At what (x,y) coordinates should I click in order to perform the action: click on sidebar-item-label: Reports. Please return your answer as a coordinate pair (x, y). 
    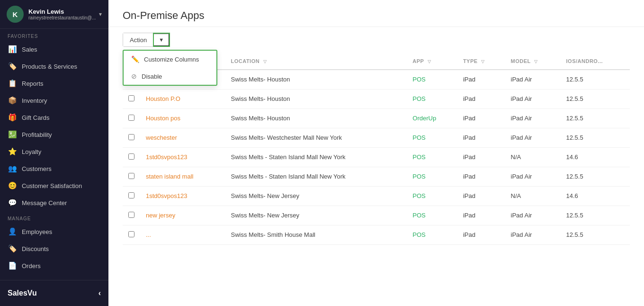
    Looking at the image, I should click on (33, 83).